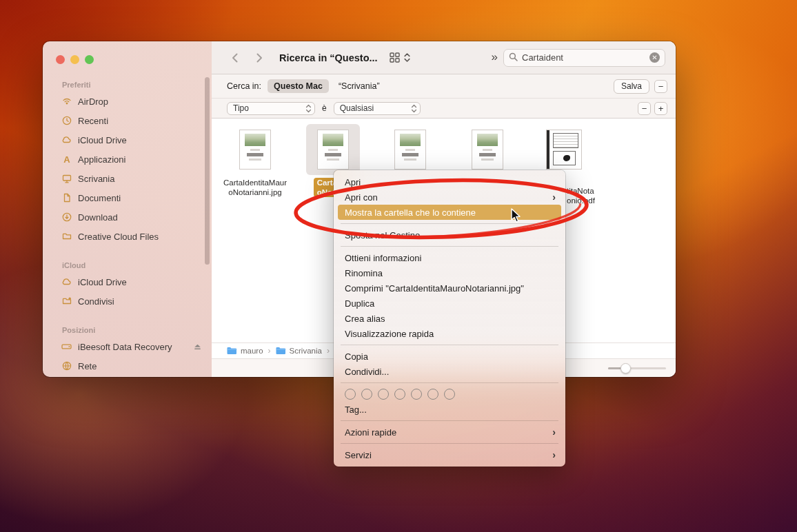  Describe the element at coordinates (298, 86) in the screenshot. I see `scope-questo-mac: Questo Mac` at that location.